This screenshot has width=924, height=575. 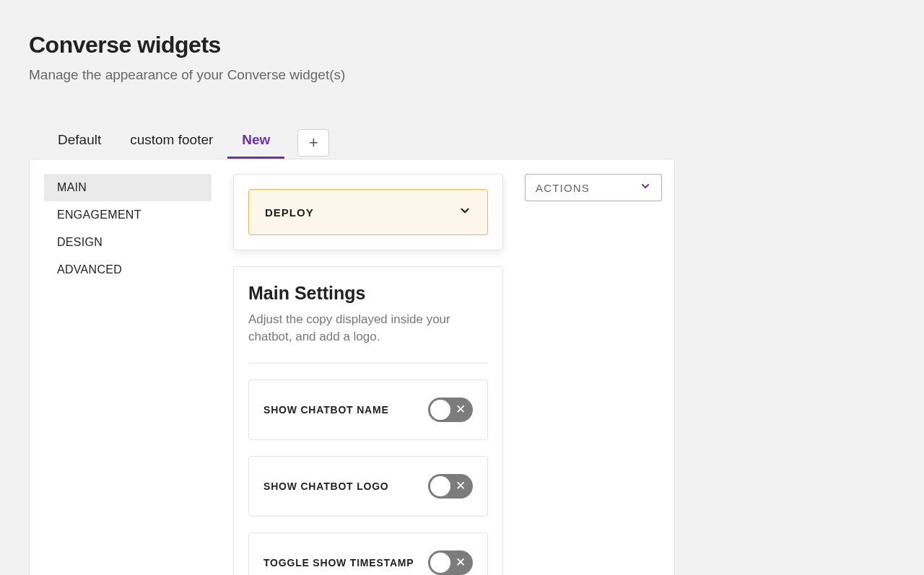 I want to click on tab-custom-footer: custom footer, so click(x=172, y=143).